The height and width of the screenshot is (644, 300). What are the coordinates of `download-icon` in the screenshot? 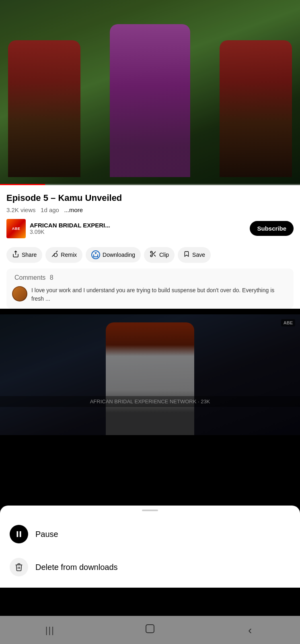 It's located at (96, 255).